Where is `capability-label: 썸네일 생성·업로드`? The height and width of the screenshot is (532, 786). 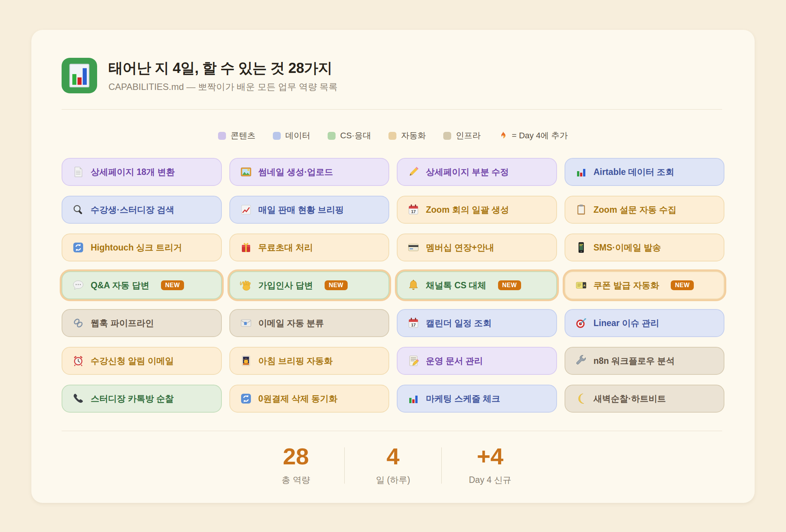
capability-label: 썸네일 생성·업로드 is located at coordinates (296, 172).